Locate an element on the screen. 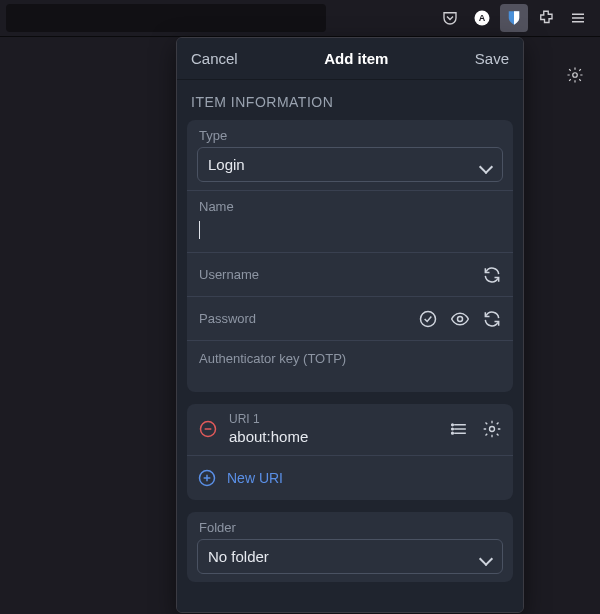  uri-field: URI 1 about:home is located at coordinates (334, 428).